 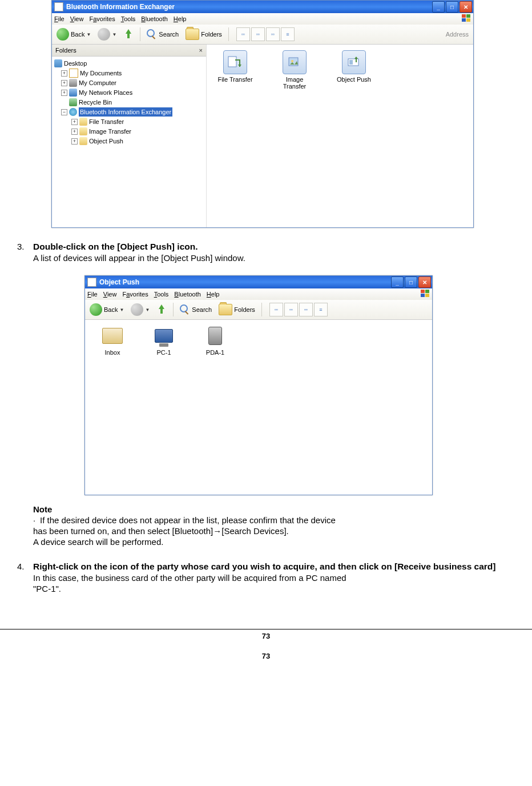 I want to click on collapse-icon: −, so click(x=64, y=112).